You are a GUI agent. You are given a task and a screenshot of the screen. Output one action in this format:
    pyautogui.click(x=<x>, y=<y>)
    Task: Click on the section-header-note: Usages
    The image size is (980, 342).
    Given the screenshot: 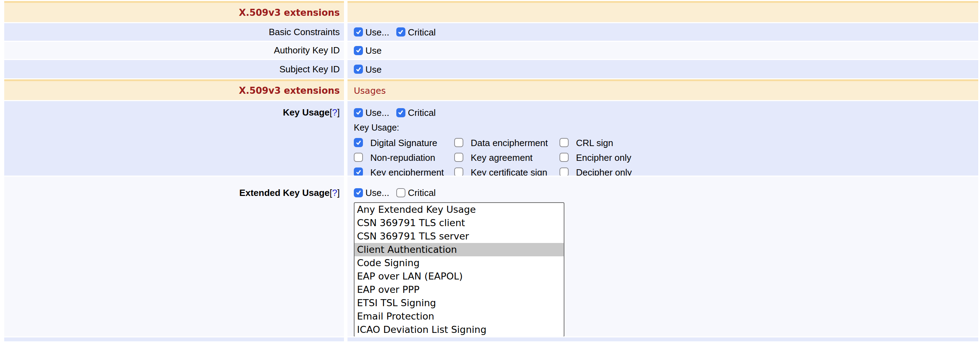 What is the action you would take?
    pyautogui.click(x=370, y=91)
    